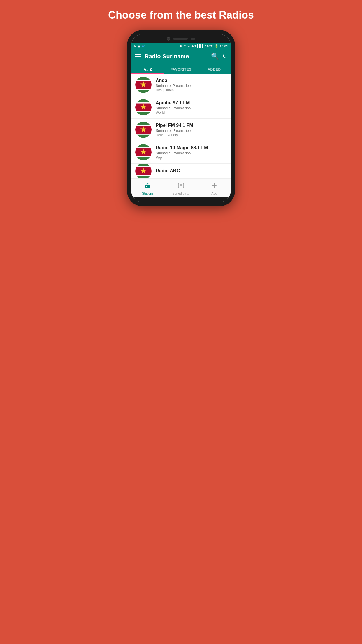 The height and width of the screenshot is (644, 362). Describe the element at coordinates (217, 46) in the screenshot. I see `battery-icon: 🔋` at that location.